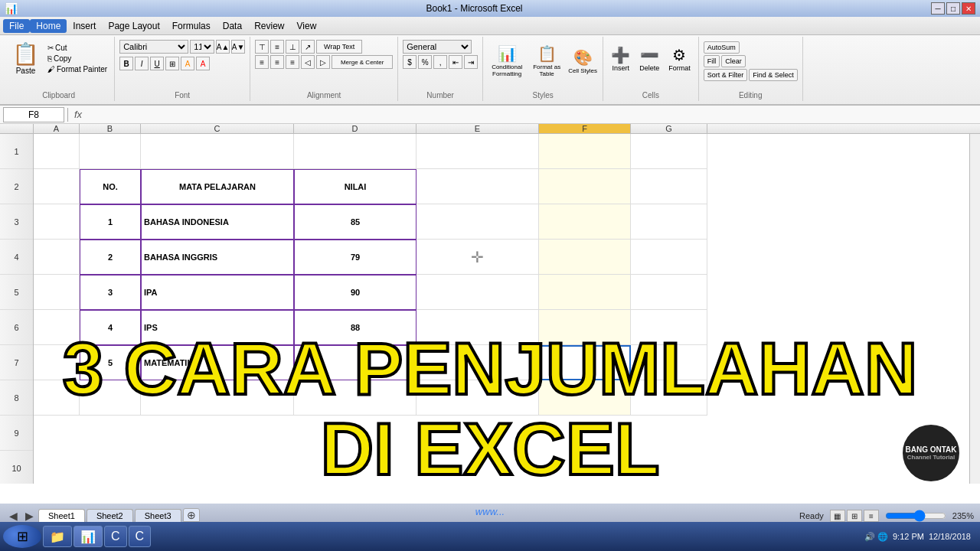 The image size is (980, 551). I want to click on cell-c5: IPA, so click(217, 292).